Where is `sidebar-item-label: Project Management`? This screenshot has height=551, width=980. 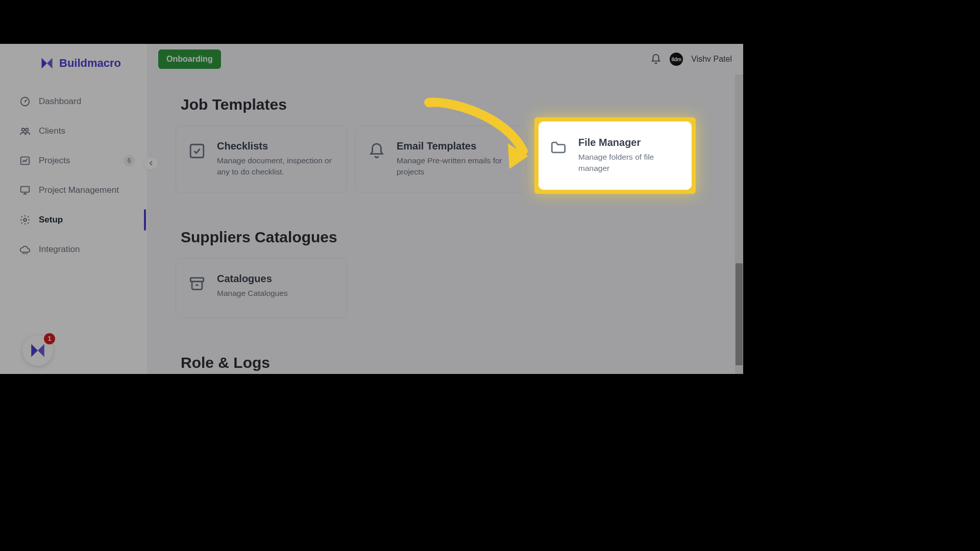
sidebar-item-label: Project Management is located at coordinates (79, 190).